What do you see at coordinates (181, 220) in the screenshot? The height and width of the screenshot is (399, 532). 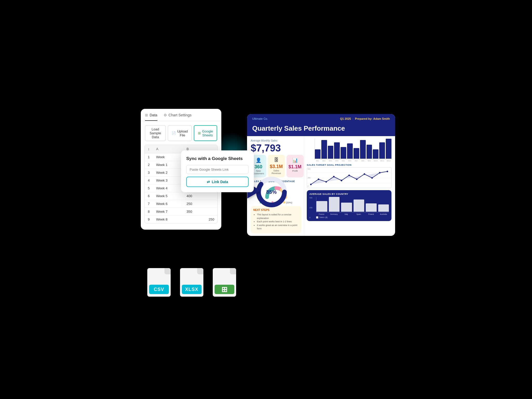 I see `table-row: 9 Week 8 250` at bounding box center [181, 220].